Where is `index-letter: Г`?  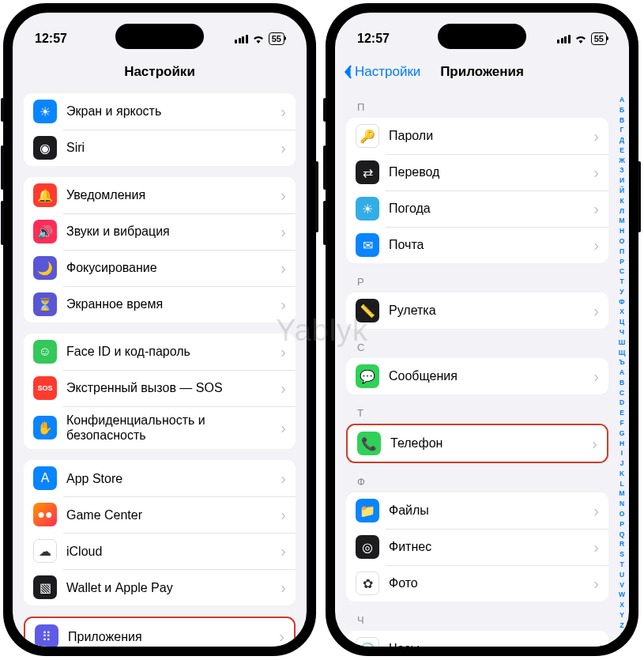 index-letter: Г is located at coordinates (623, 130).